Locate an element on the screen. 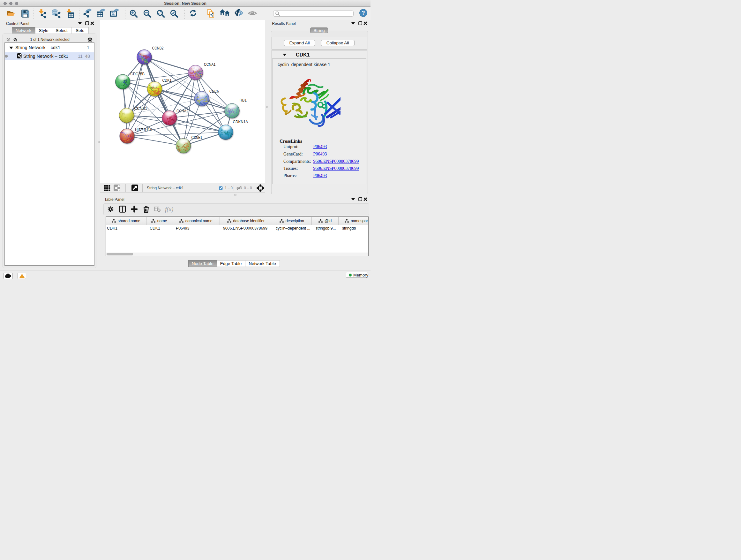 The width and height of the screenshot is (741, 560). svg-text: 0 – 0 is located at coordinates (248, 188).